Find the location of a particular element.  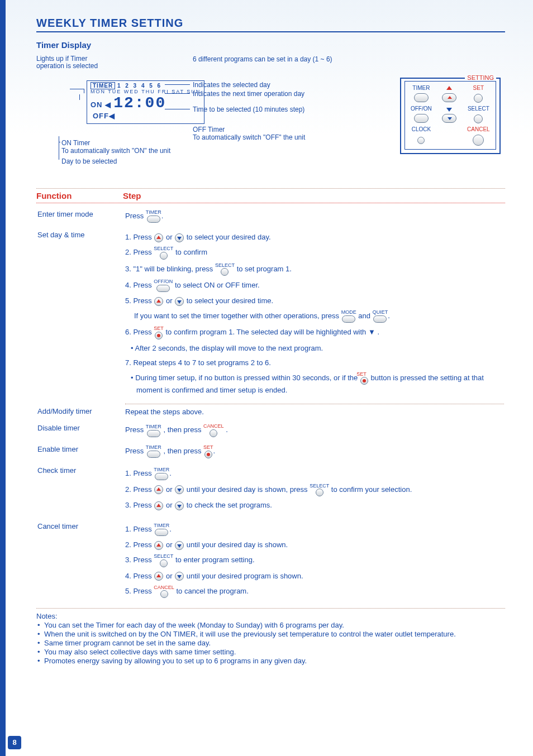

on-timer-title: ON Timer is located at coordinates (76, 143).